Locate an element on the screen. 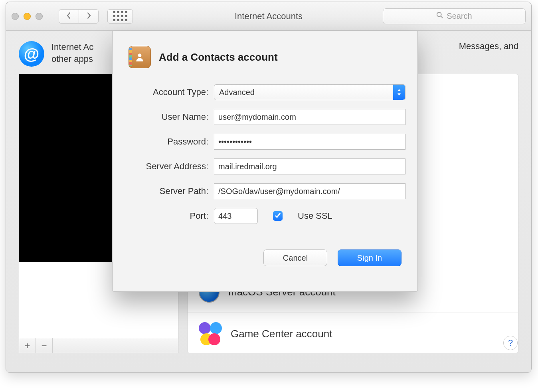 Image resolution: width=538 pixels, height=392 pixels. select-stepper-icon is located at coordinates (399, 92).